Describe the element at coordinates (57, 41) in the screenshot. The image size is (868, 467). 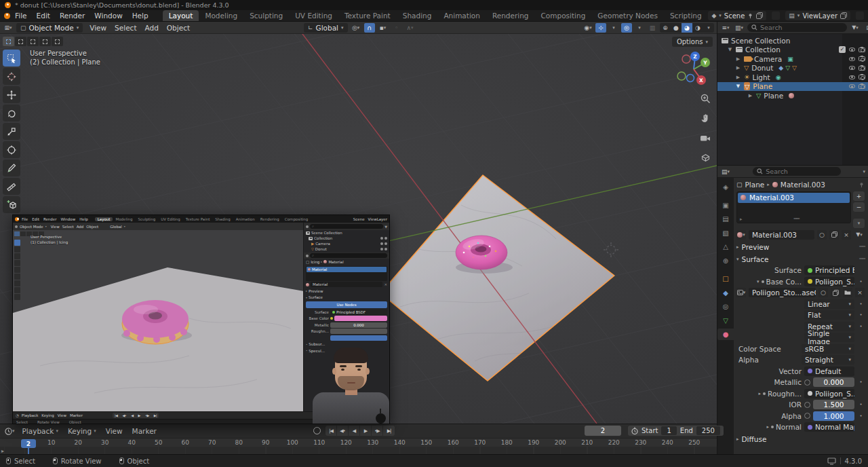
I see `select-mode-extra-button` at that location.